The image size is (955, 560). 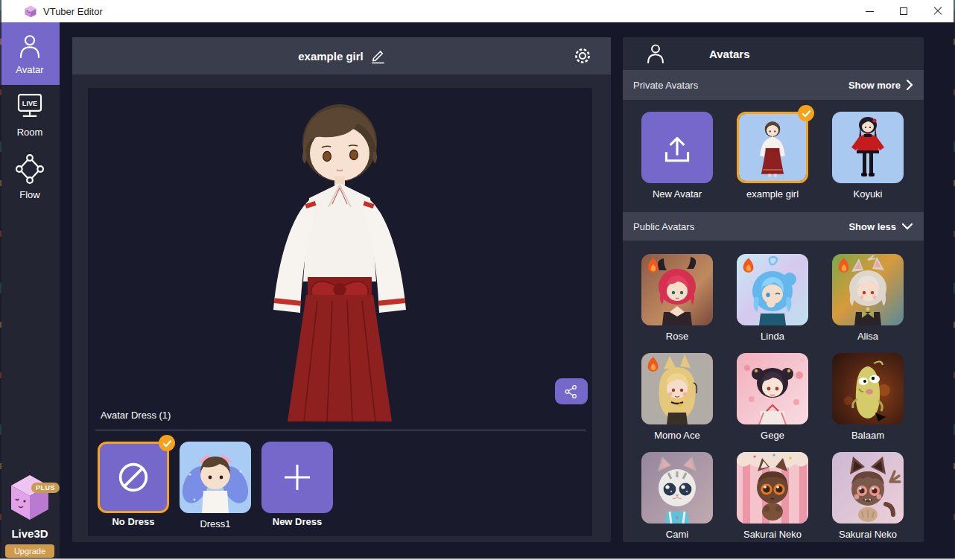 What do you see at coordinates (30, 291) in the screenshot?
I see `sidebar: Avatar LIVE Room` at bounding box center [30, 291].